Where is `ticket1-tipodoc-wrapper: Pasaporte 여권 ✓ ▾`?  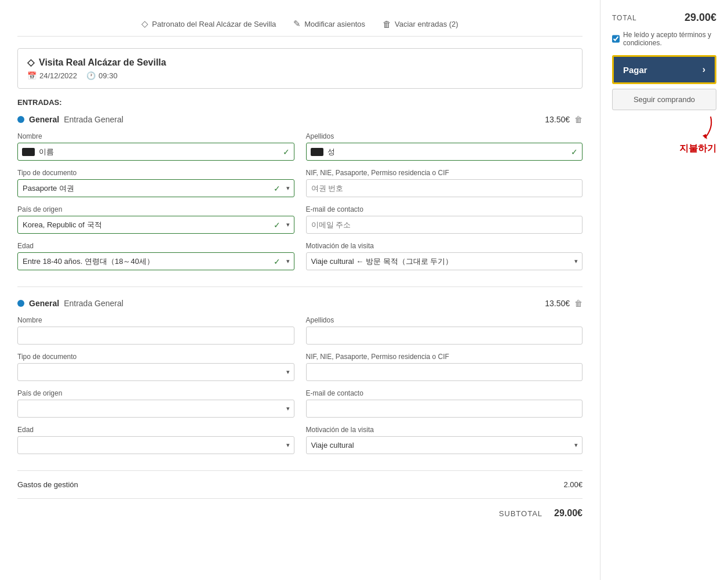 ticket1-tipodoc-wrapper: Pasaporte 여권 ✓ ▾ is located at coordinates (156, 188).